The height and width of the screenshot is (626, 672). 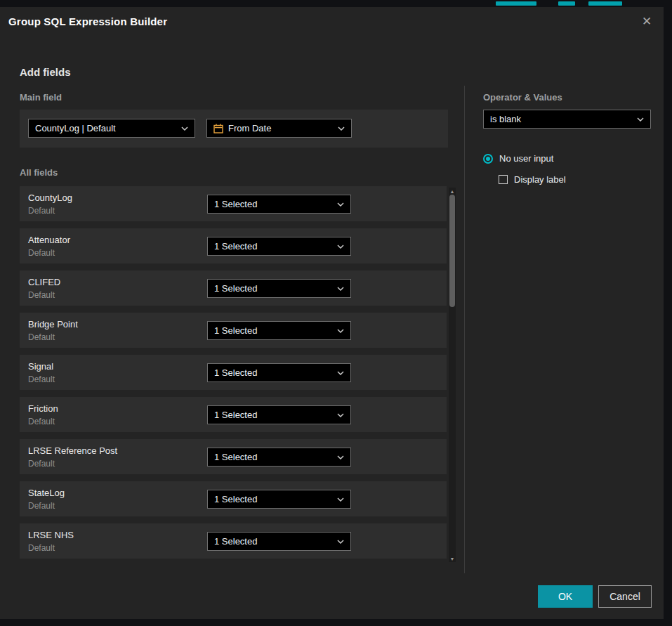 What do you see at coordinates (233, 457) in the screenshot?
I see `field-row-lrse-reference-post: LRSE Reference Post Default 1 Selected` at bounding box center [233, 457].